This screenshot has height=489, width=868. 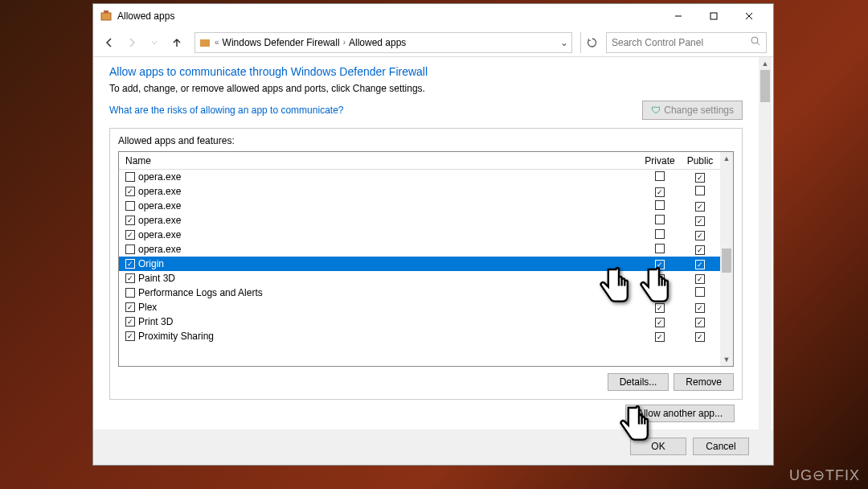 What do you see at coordinates (426, 72) in the screenshot?
I see `page-title: Allow apps to communicate through Window…` at bounding box center [426, 72].